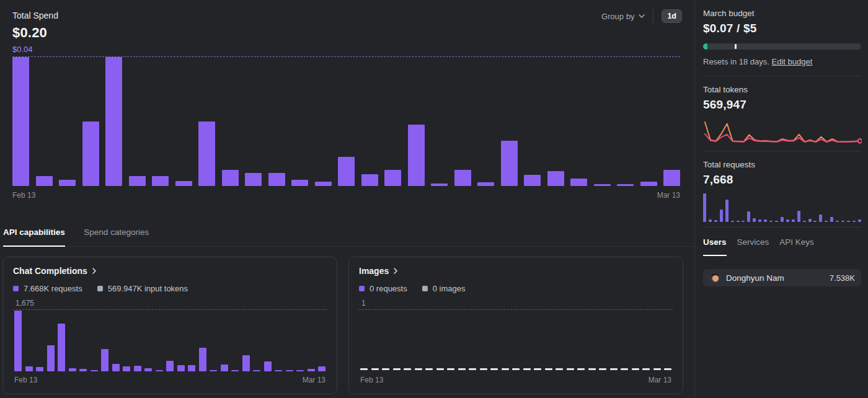 Image resolution: width=868 pixels, height=398 pixels. I want to click on requests-sparkline-bars, so click(782, 207).